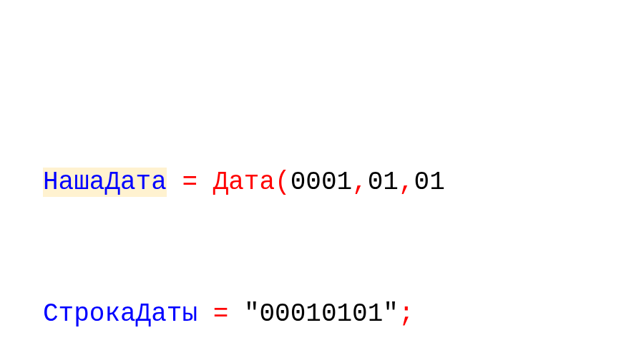 This screenshot has height=358, width=644. What do you see at coordinates (429, 182) in the screenshot?
I see `number-arg3: 01` at bounding box center [429, 182].